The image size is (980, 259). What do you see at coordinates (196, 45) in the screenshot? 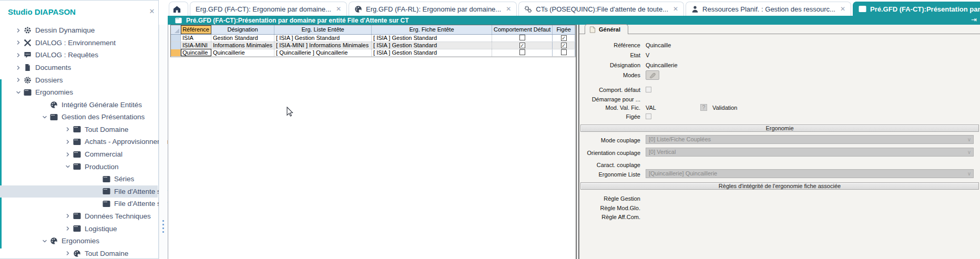
I see `cell-reference: ISIA-MINI` at bounding box center [196, 45].